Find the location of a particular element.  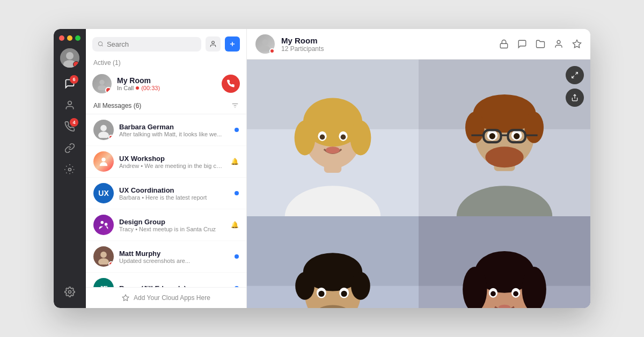

filter-bar: All Messages (6) is located at coordinates (166, 106).